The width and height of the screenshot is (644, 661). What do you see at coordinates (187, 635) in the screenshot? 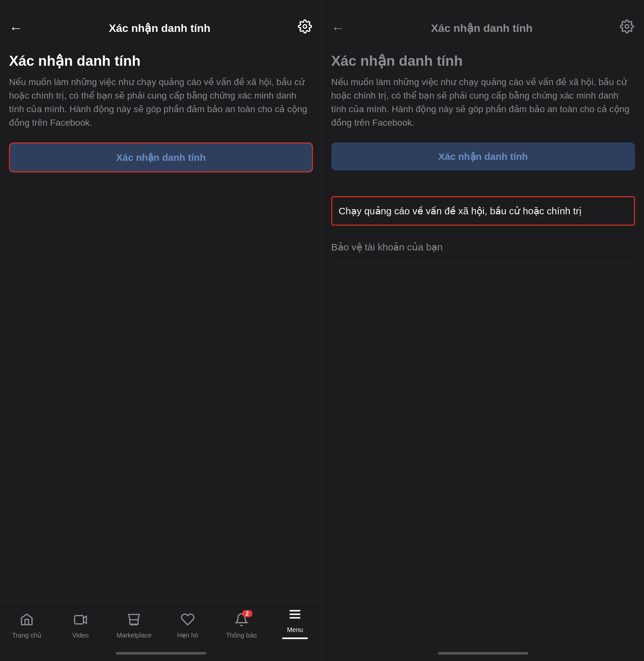
I see `nav-label-dating: Hẹn hò` at bounding box center [187, 635].